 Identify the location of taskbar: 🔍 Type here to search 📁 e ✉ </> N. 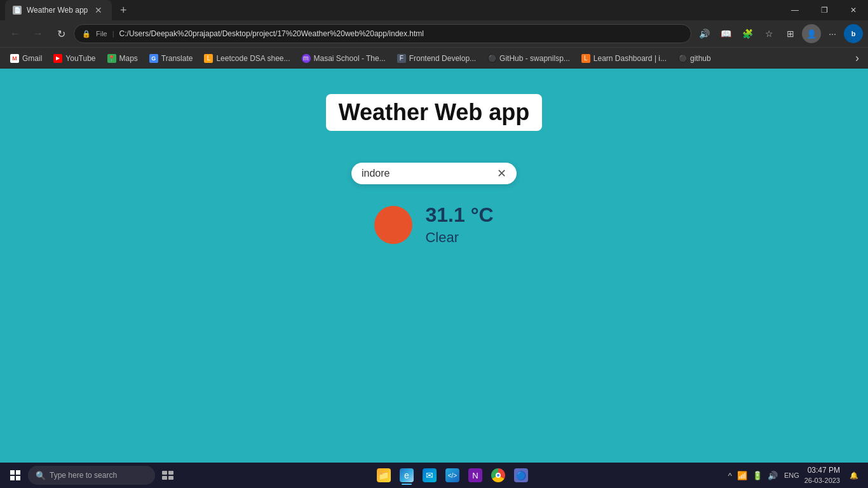
(434, 475).